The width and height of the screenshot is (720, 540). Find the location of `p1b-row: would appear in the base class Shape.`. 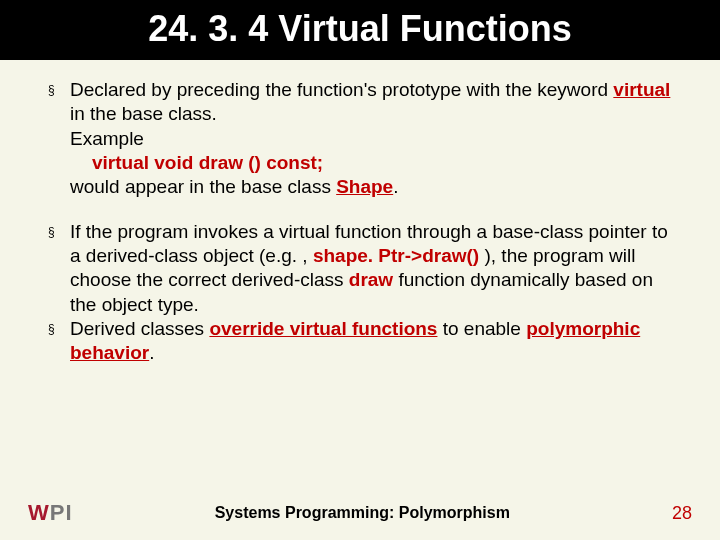

p1b-row: would appear in the base class Shape. is located at coordinates (360, 187).